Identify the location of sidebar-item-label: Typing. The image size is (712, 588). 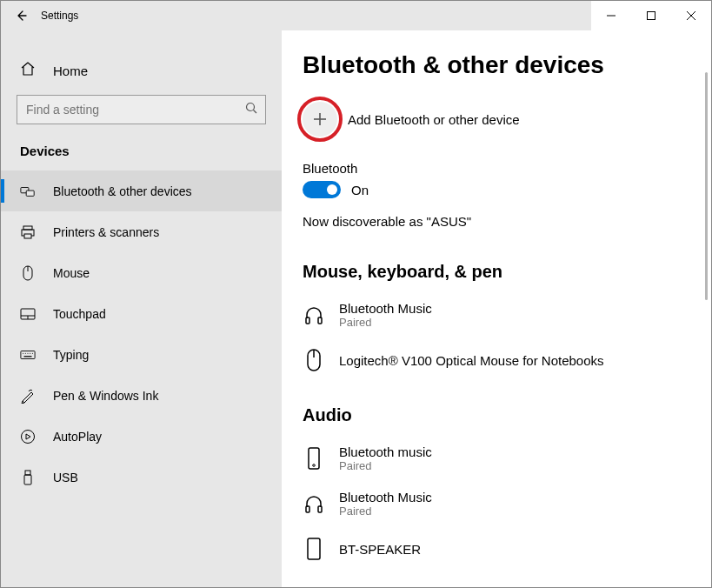
(71, 355).